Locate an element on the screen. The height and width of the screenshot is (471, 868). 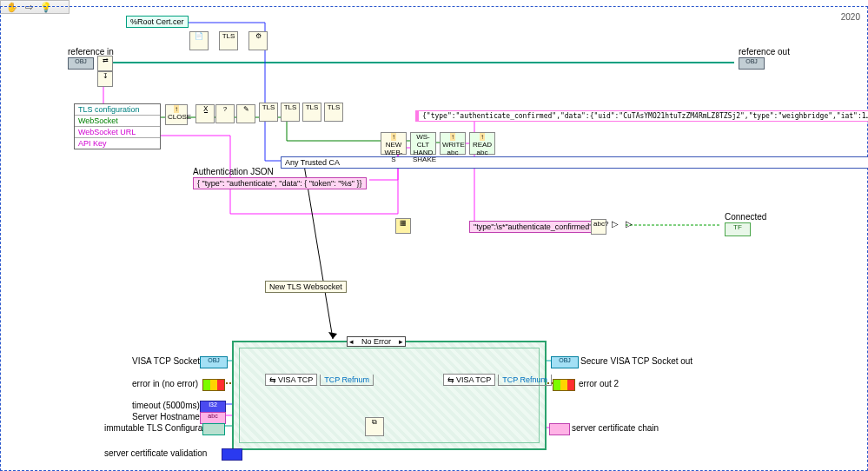
bd-version: 2020 is located at coordinates (851, 17).